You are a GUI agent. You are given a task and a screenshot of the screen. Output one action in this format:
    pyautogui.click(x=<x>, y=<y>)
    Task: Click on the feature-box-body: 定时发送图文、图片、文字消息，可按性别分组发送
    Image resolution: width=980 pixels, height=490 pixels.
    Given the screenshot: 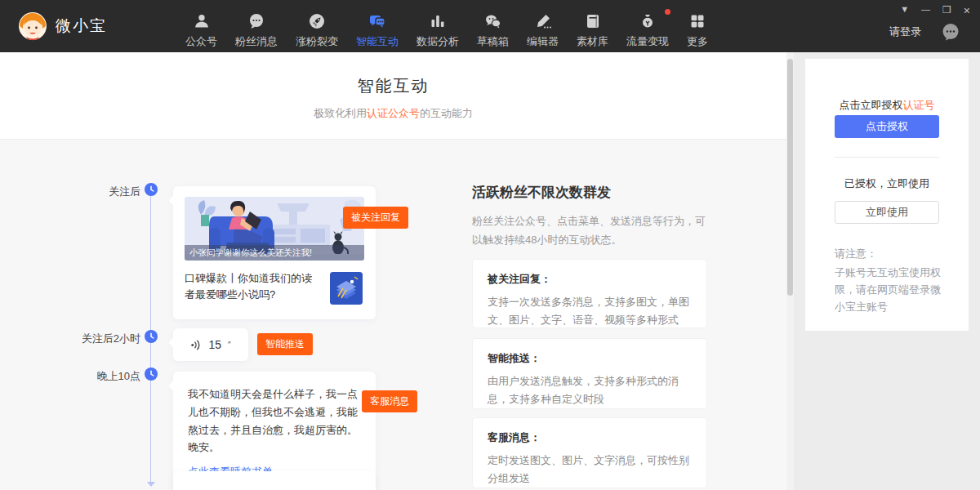 What is the action you would take?
    pyautogui.click(x=590, y=470)
    